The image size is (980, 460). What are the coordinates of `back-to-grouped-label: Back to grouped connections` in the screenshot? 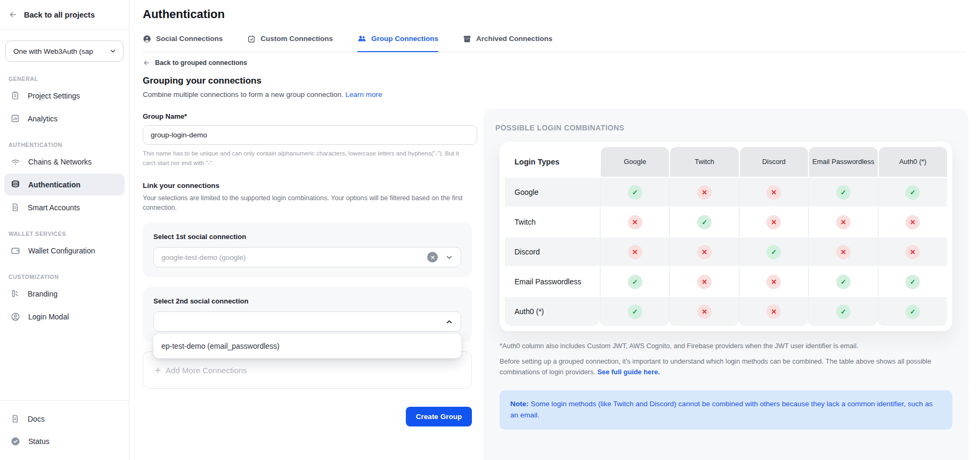 It's located at (201, 63).